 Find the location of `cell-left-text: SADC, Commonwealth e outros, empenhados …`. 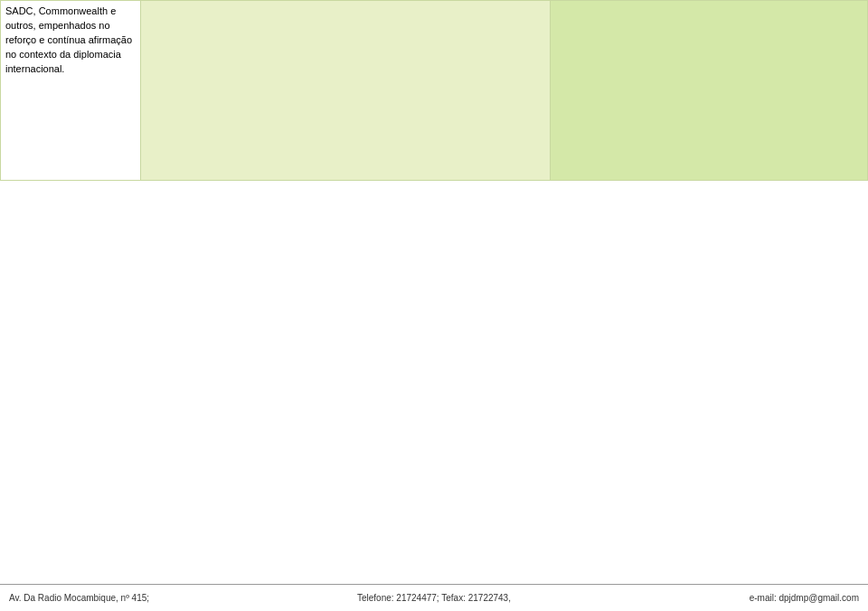

cell-left-text: SADC, Commonwealth e outros, empenhados … is located at coordinates (69, 40).